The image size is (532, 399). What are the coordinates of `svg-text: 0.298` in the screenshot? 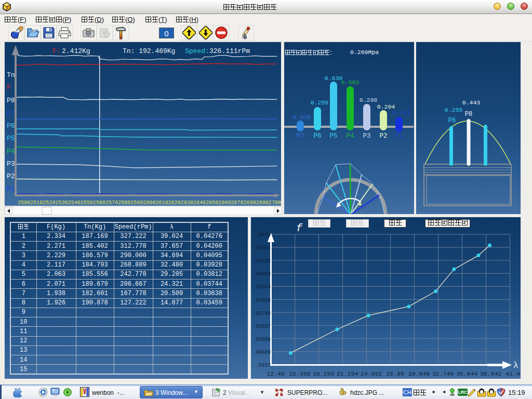 It's located at (369, 100).